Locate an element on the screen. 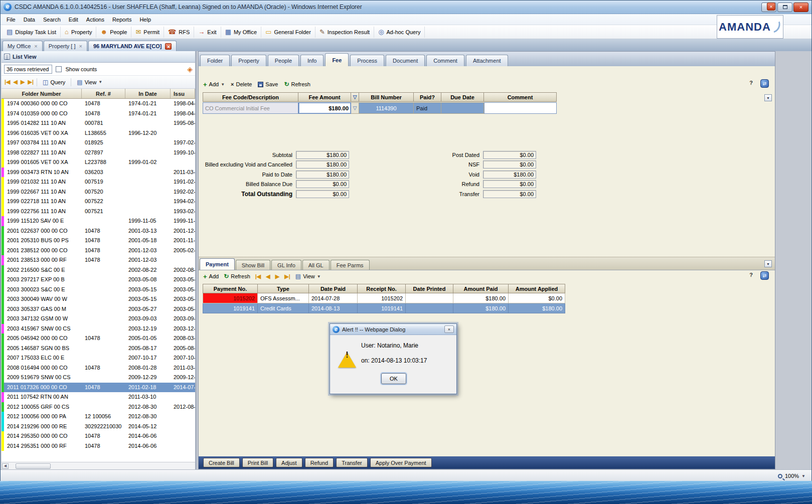 The image size is (812, 504). list-item: 1995 014282 111 10 AN 000781 1995-08- is located at coordinates (98, 123).